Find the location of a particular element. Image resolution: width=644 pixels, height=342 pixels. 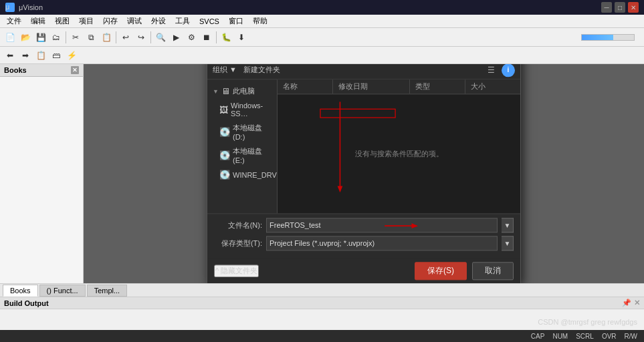

tb-redo: ↪ is located at coordinates (141, 37).